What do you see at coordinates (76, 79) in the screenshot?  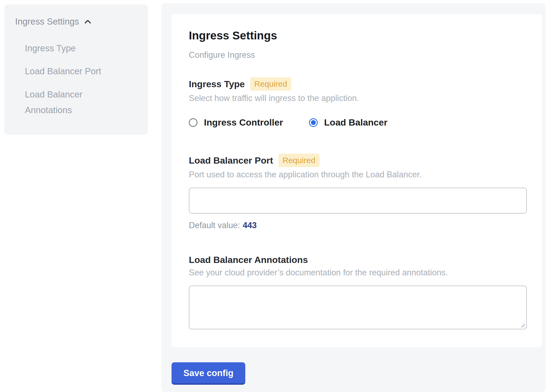 I see `sidebar-items: Ingress Type Load Balancer Port Load Bal…` at bounding box center [76, 79].